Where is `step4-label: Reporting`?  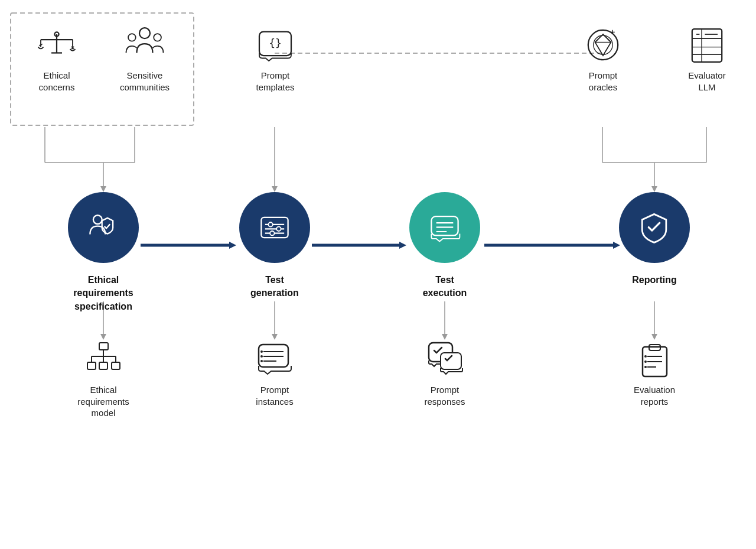 step4-label: Reporting is located at coordinates (654, 280).